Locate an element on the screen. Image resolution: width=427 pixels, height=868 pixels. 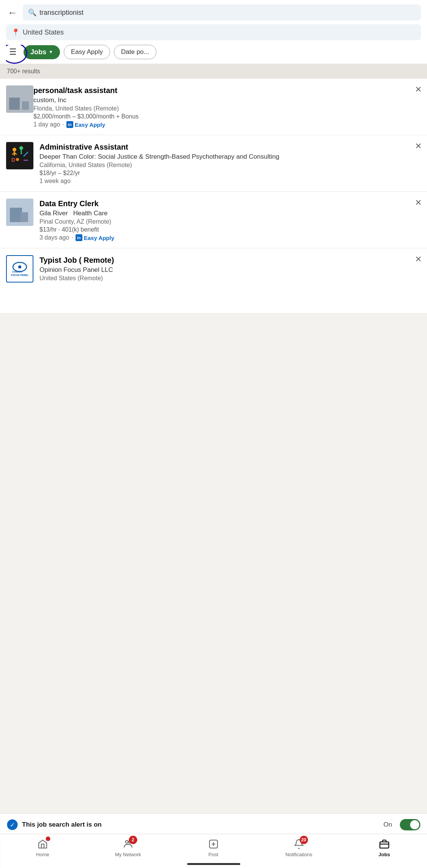
date-posted-filter-button: Date po... is located at coordinates (135, 52).